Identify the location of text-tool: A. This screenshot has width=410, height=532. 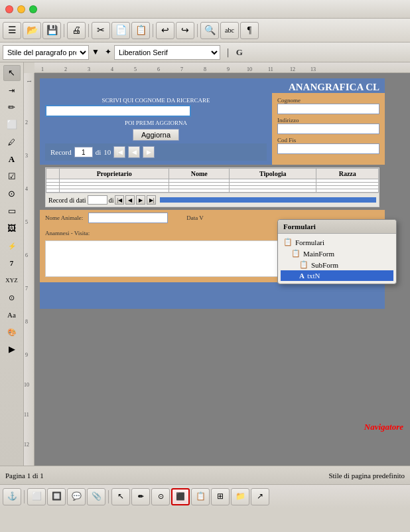
(12, 159).